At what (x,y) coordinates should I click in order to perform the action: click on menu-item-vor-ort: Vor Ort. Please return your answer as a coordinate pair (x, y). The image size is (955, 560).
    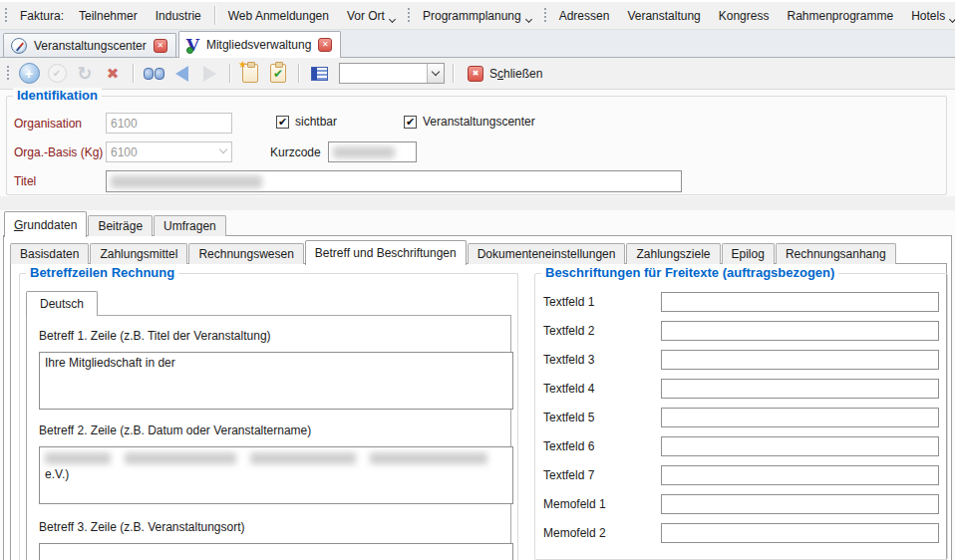
    Looking at the image, I should click on (371, 16).